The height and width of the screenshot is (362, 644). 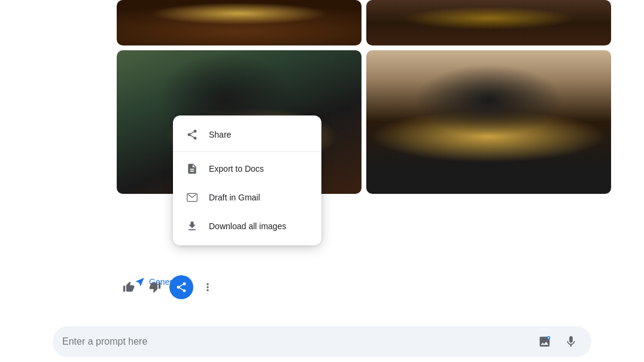 I want to click on add-image-button, so click(x=545, y=342).